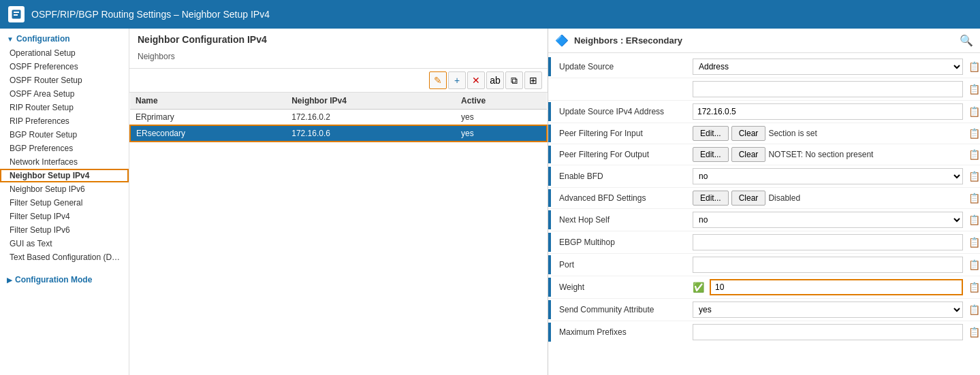 Image resolution: width=980 pixels, height=375 pixels. Describe the element at coordinates (828, 67) in the screenshot. I see `select-wrapper: Address` at that location.